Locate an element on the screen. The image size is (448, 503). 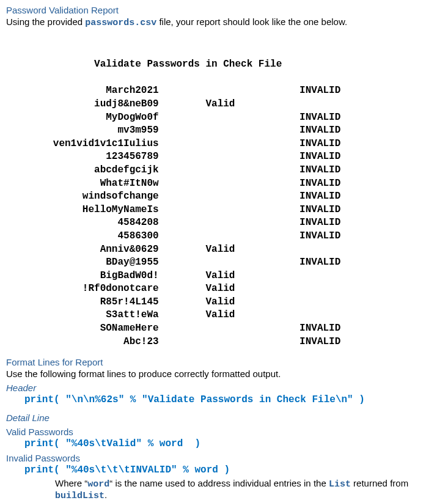
where-end: . is located at coordinates (106, 495).